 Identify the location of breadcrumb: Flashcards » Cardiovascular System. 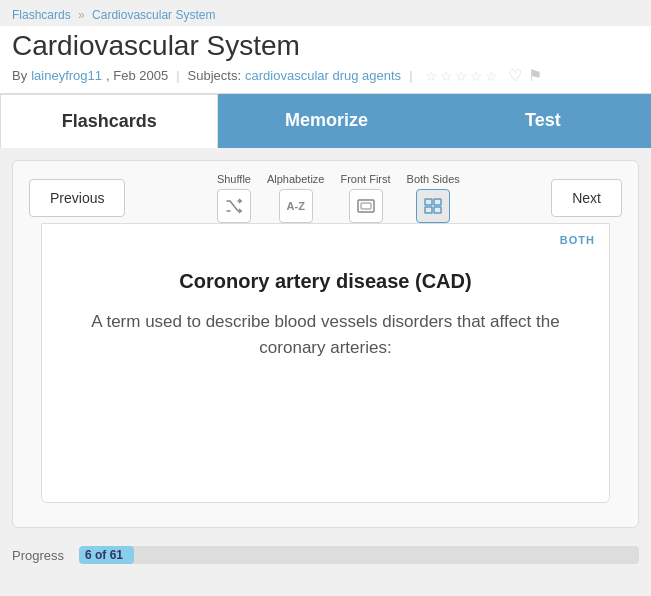
(326, 13).